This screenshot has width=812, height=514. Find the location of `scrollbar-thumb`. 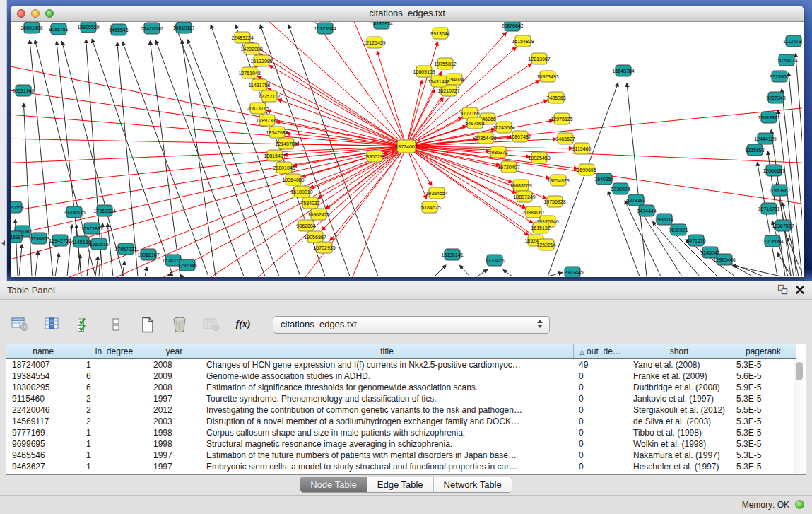

scrollbar-thumb is located at coordinates (799, 371).